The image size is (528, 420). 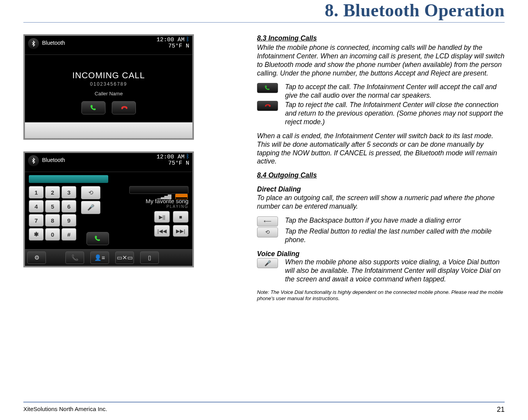 I want to click on key-5: 5, so click(x=53, y=206).